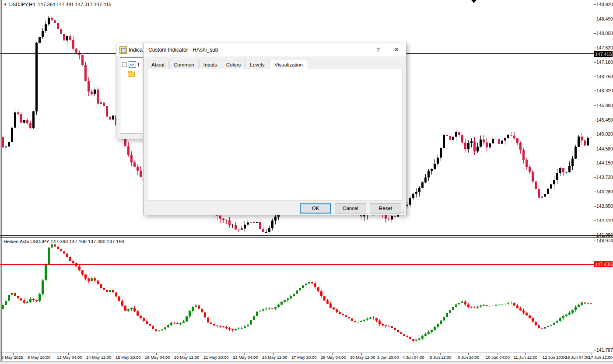  Describe the element at coordinates (275, 357) in the screenshot. I see `time-label: 26 May 12:00` at that location.